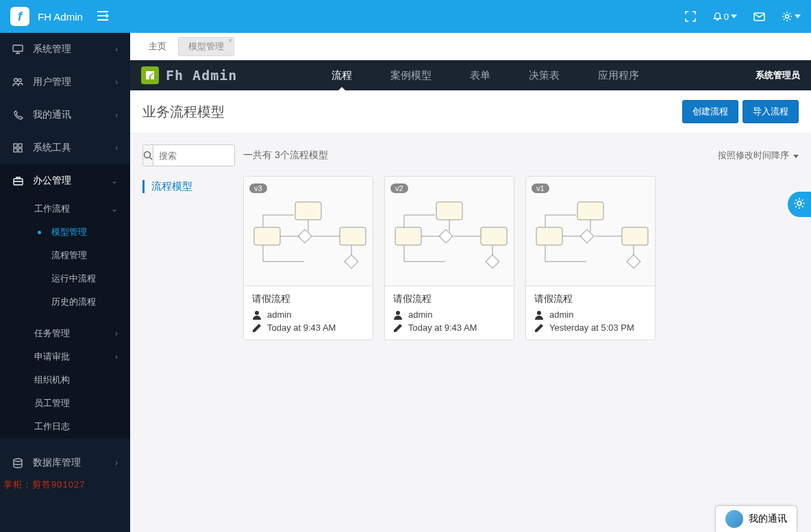 This screenshot has width=811, height=532. What do you see at coordinates (103, 16) in the screenshot?
I see `menu-toggle-icon` at bounding box center [103, 16].